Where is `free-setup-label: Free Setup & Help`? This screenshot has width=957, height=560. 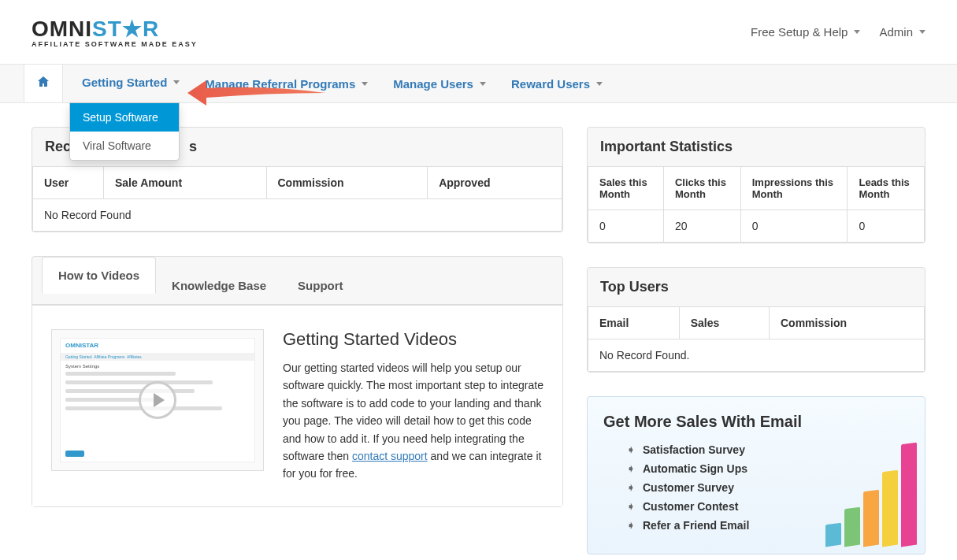 free-setup-label: Free Setup & Help is located at coordinates (799, 32).